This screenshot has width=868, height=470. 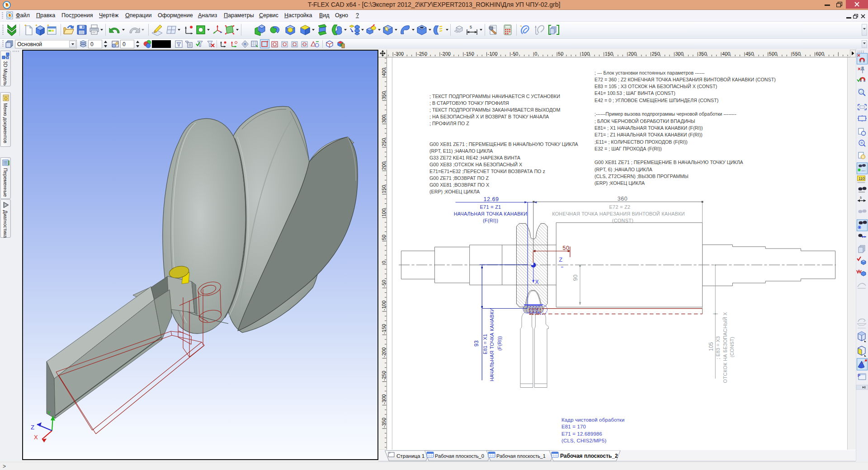 What do you see at coordinates (820, 54) in the screenshot?
I see `svg-text: 600` at bounding box center [820, 54].